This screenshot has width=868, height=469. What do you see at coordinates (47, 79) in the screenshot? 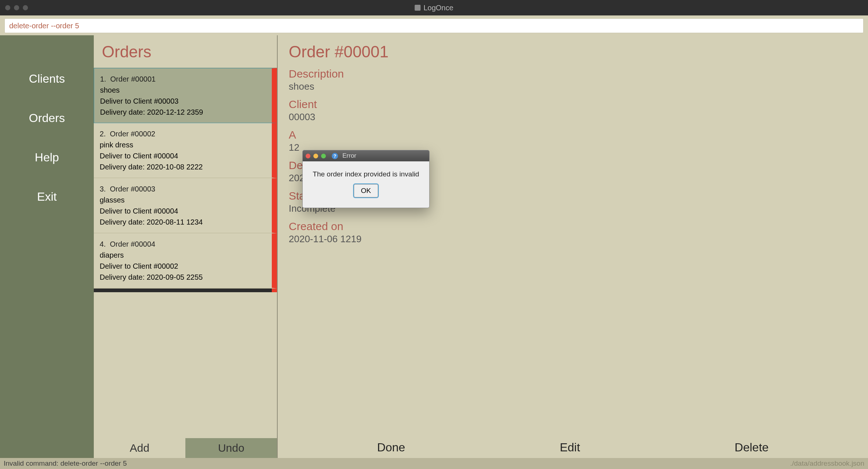
I see `sidebar-item-clients: Clients` at bounding box center [47, 79].